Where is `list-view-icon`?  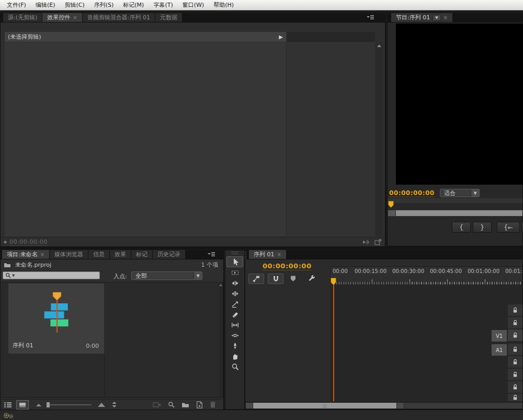 list-view-icon is located at coordinates (8, 405).